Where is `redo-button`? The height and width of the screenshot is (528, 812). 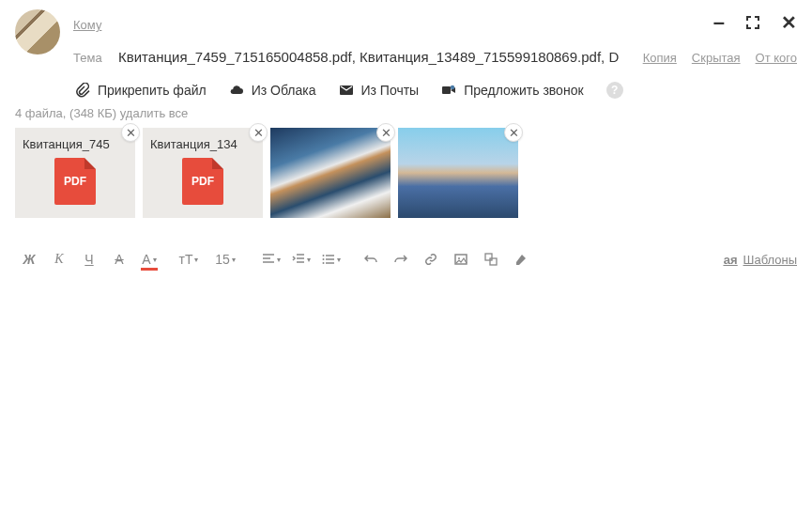
redo-button is located at coordinates (401, 259).